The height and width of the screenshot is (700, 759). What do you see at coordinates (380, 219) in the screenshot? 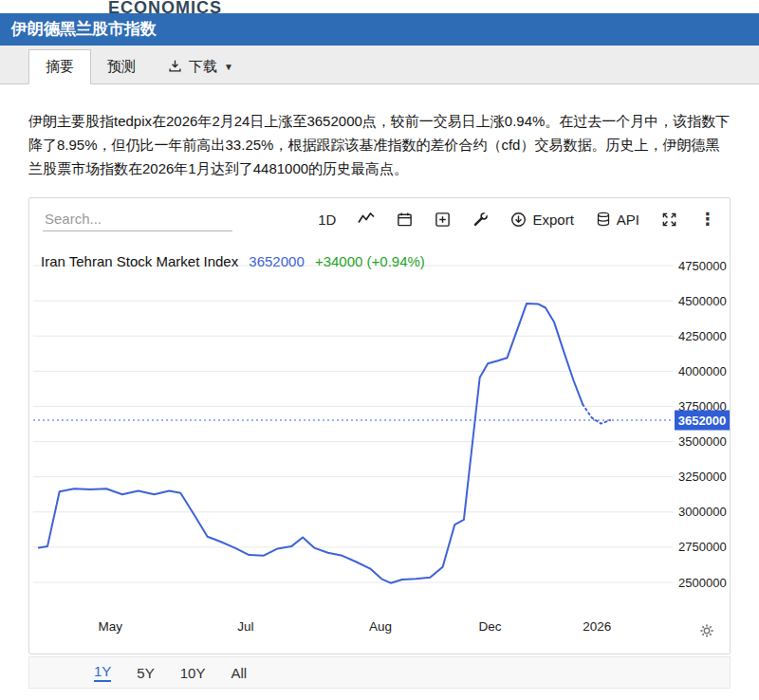
I see `chart-toolbar: 1D` at bounding box center [380, 219].